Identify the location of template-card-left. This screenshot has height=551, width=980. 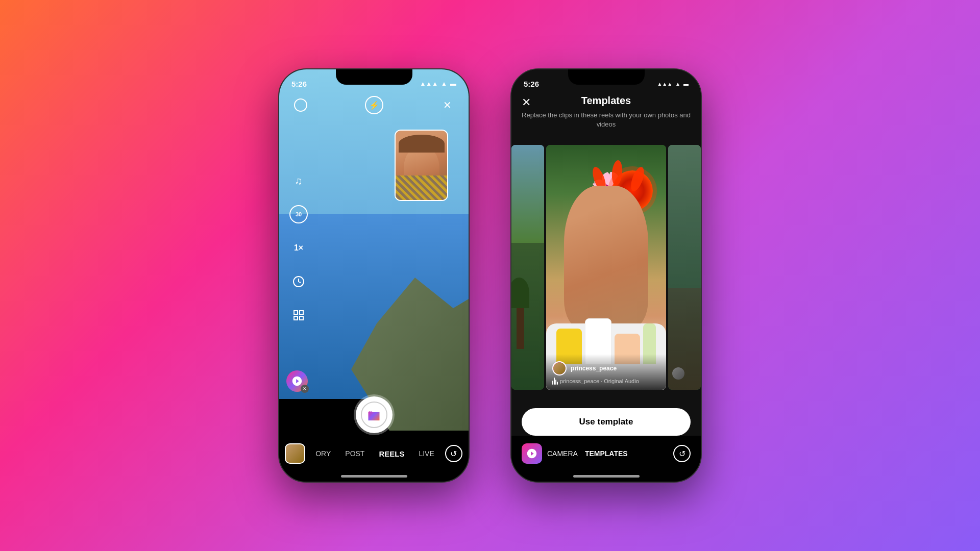
(528, 267).